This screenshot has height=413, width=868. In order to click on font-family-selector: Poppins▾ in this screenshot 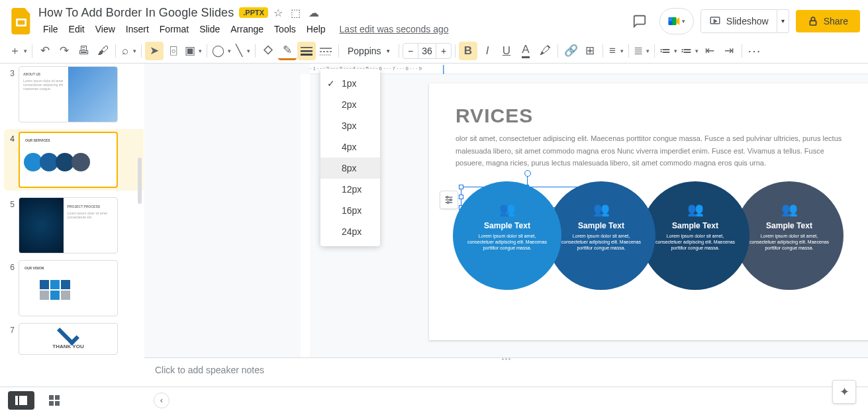, I will do `click(369, 51)`.